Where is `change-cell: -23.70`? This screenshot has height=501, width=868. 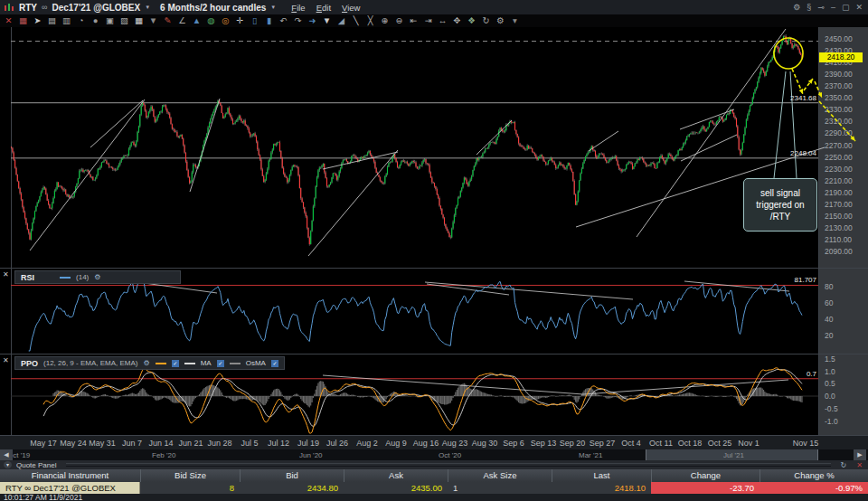
change-cell: -23.70 is located at coordinates (705, 488).